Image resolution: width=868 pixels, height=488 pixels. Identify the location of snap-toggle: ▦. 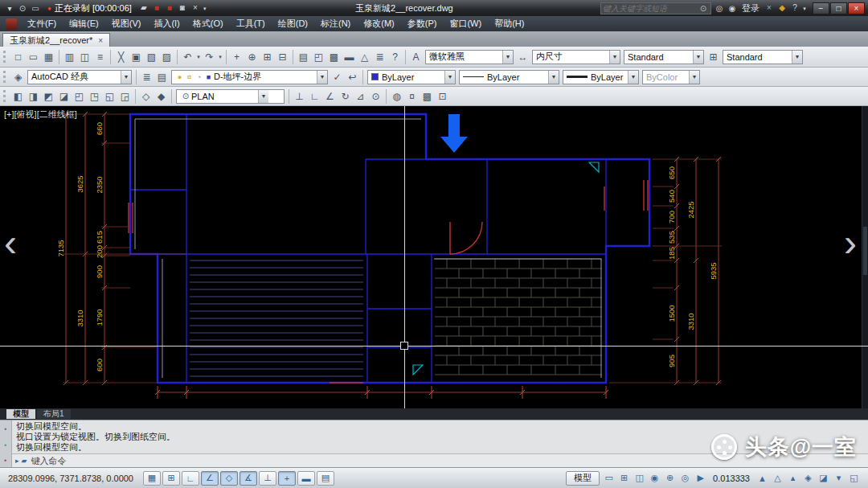
(152, 478).